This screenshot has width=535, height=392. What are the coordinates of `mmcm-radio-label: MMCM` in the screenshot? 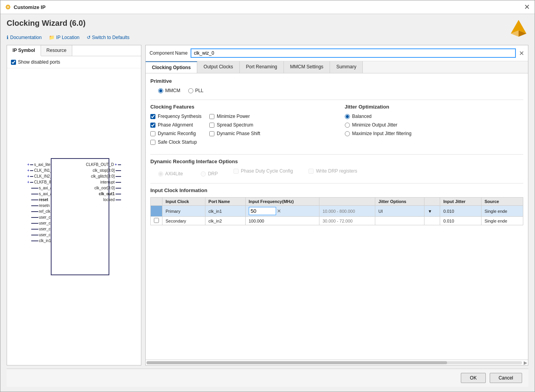 It's located at (169, 91).